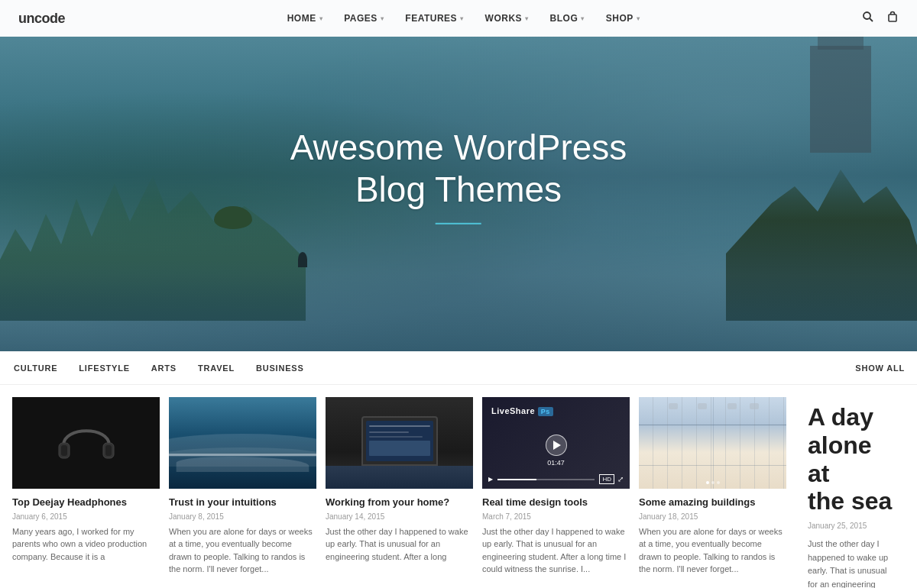  What do you see at coordinates (556, 502) in the screenshot?
I see `card-4-title: Real time design tools` at bounding box center [556, 502].